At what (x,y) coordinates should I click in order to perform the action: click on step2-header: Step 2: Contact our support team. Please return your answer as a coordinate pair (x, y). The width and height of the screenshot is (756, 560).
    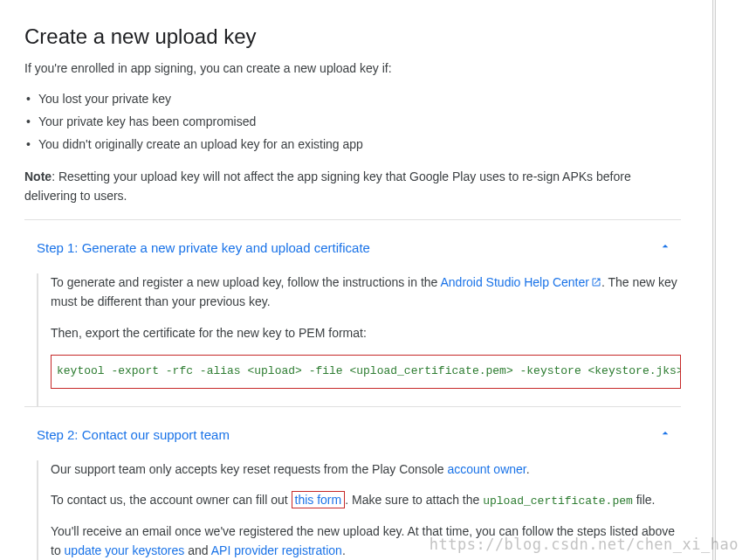
    Looking at the image, I should click on (353, 433).